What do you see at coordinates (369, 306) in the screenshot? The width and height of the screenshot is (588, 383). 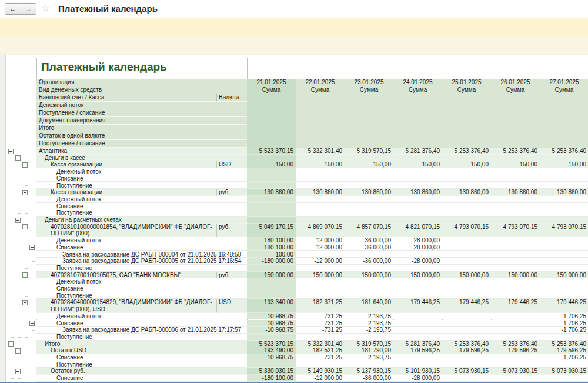 I see `amount-cell: 181 640,00` at bounding box center [369, 306].